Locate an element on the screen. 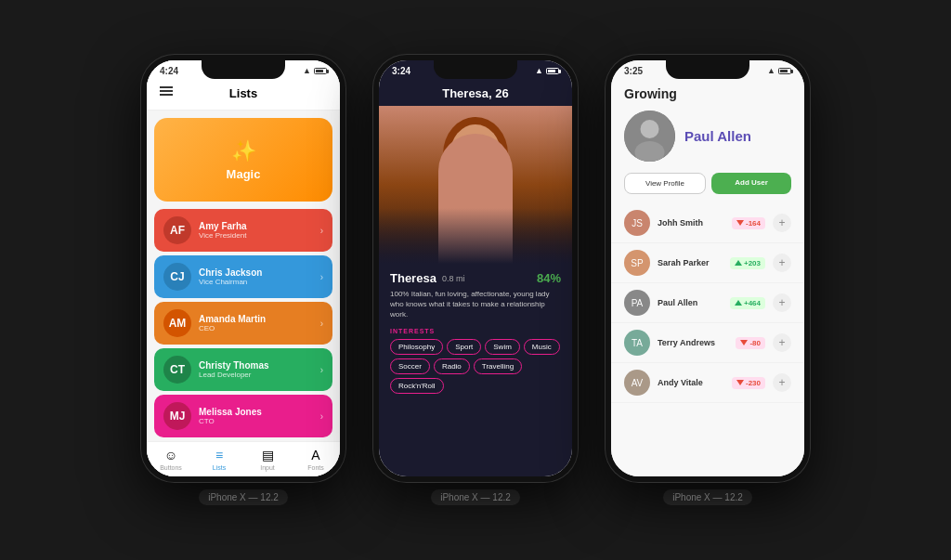 The image size is (951, 560). user-list-item: TA Terry Andrews -80 + is located at coordinates (708, 344).